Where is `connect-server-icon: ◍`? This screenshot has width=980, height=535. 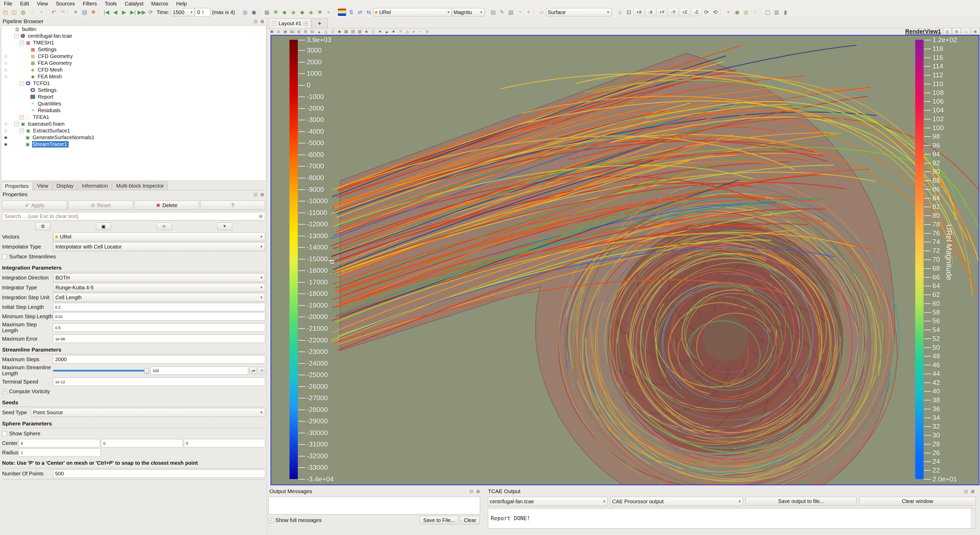 connect-server-icon: ◍ is located at coordinates (23, 12).